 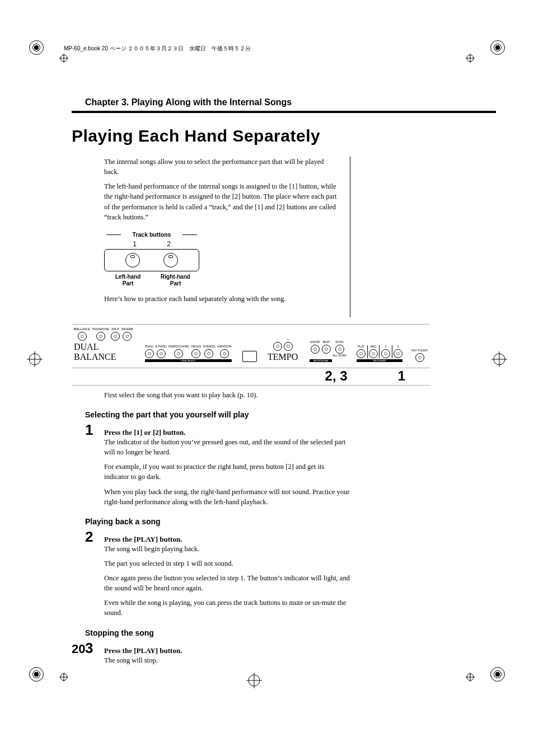 I want to click on sec1-p1: The indicator of the button you’ve press…, so click(x=227, y=447).